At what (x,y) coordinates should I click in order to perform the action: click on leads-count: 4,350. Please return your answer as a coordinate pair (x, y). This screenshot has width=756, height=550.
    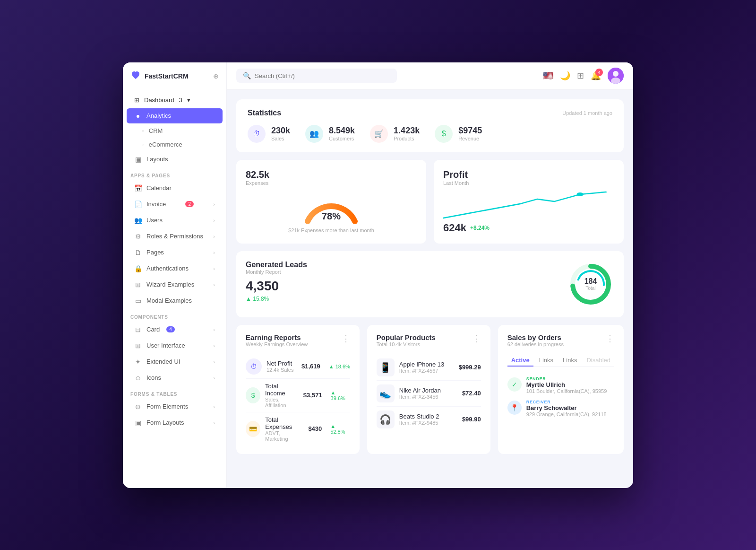
    Looking at the image, I should click on (276, 286).